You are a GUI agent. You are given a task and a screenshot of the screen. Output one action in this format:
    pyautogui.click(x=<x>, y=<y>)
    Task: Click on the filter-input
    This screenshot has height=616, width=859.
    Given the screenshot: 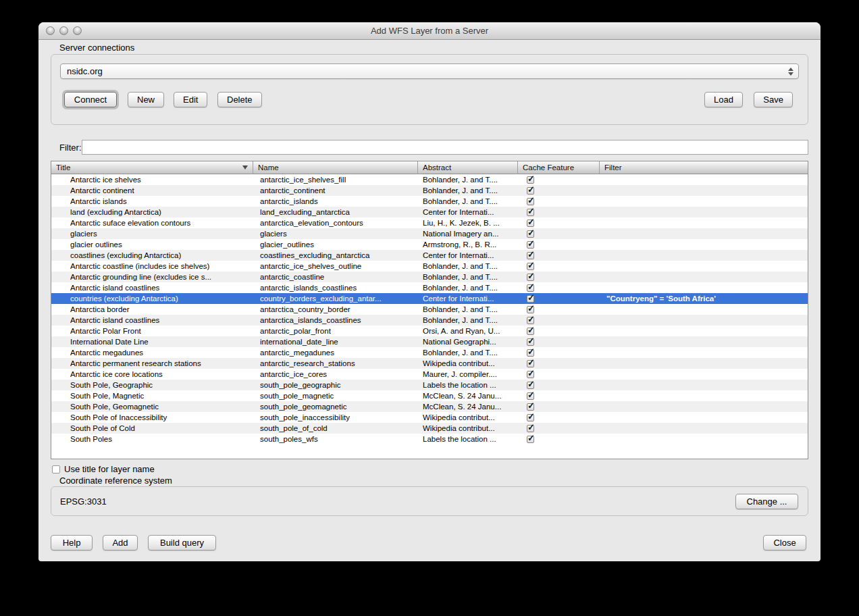 What is the action you would take?
    pyautogui.click(x=445, y=147)
    